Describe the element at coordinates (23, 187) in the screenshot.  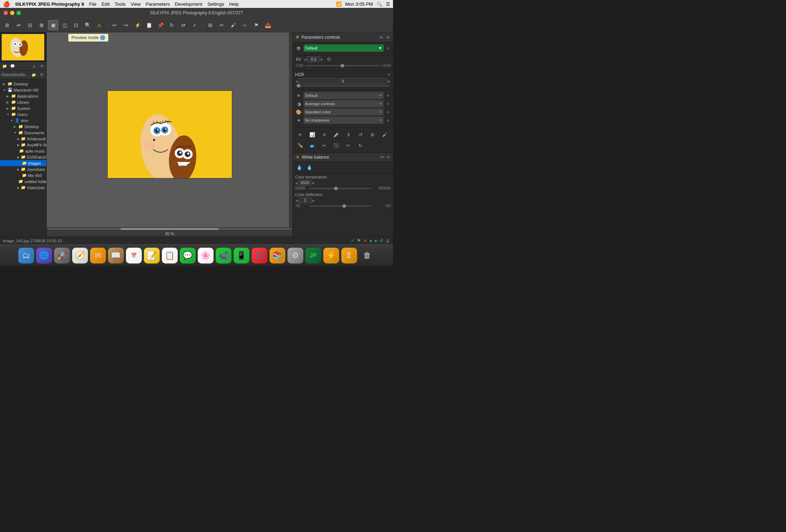
I see `tree-item-videosolo: ▶ 📁 VideoSolo Studio` at that location.